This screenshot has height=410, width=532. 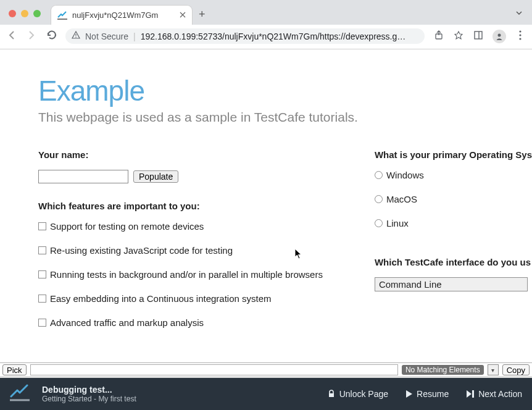 I want to click on os-radio-group: Windows MacOS Linux, so click(x=453, y=199).